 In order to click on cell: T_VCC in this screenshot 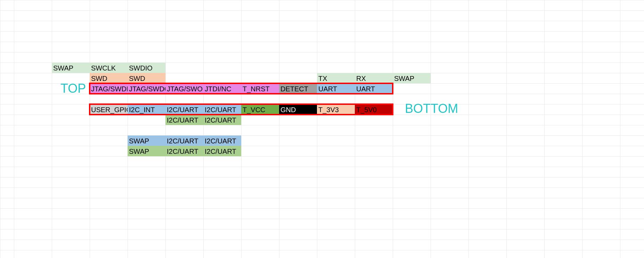, I will do `click(260, 109)`.